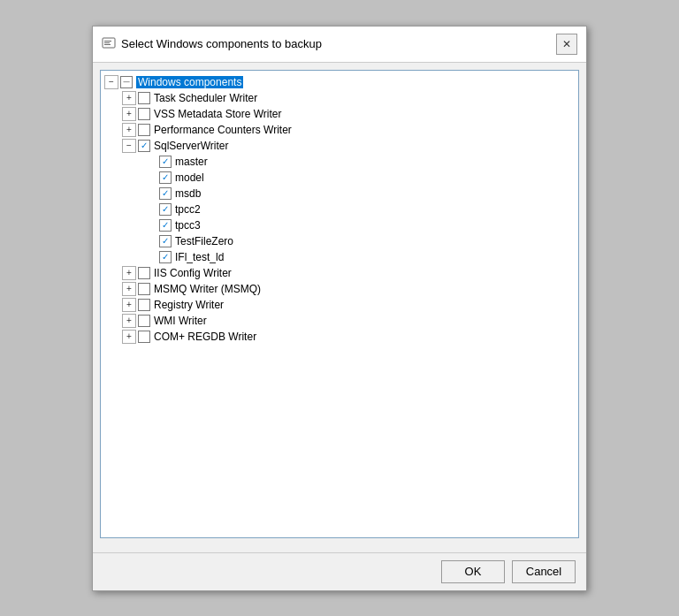 The width and height of the screenshot is (679, 616). Describe the element at coordinates (129, 114) in the screenshot. I see `expand-btn-vss-metadata-store-writer: +` at that location.